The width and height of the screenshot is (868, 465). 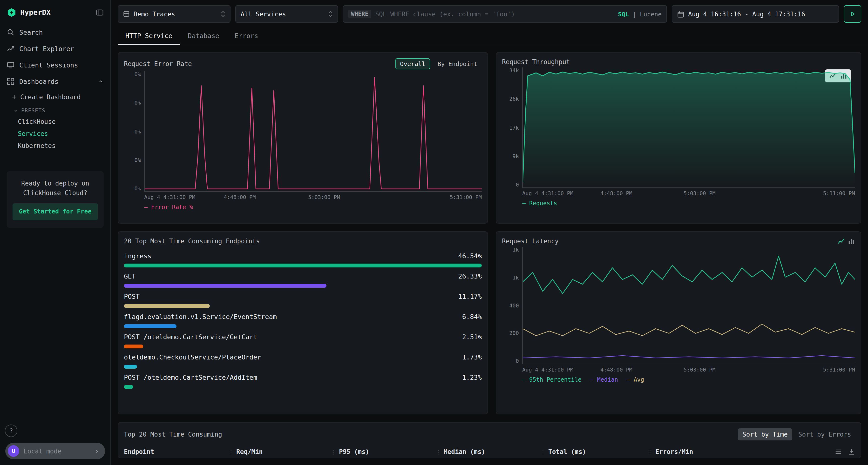 What do you see at coordinates (839, 193) in the screenshot?
I see `x-axis-tick: 5:31:00 PM` at bounding box center [839, 193].